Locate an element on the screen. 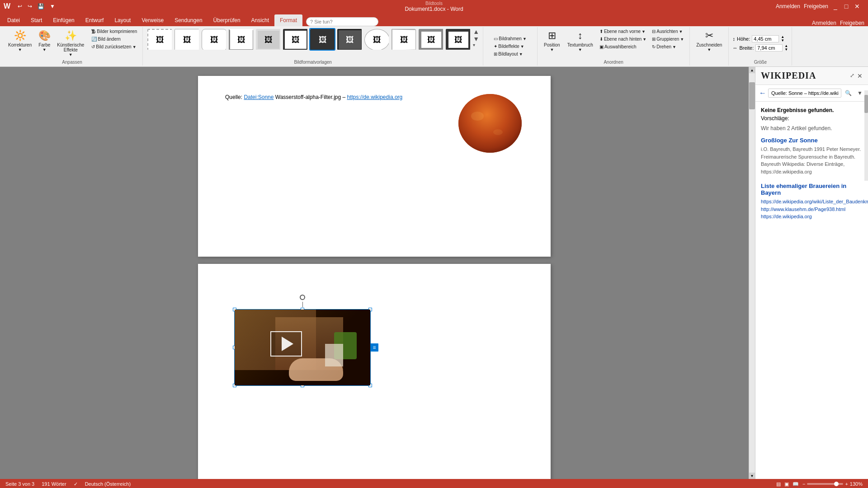  auswahlbereich-button: ▣ Auswahlbereich is located at coordinates (623, 47).